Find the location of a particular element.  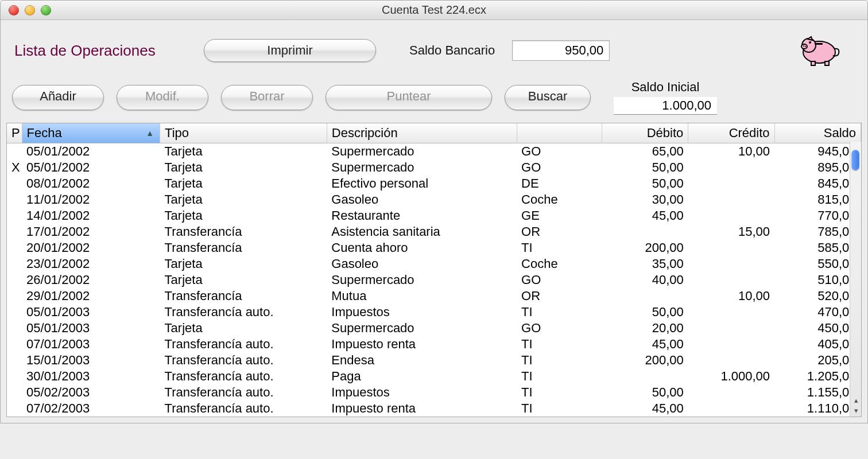

table-row: 07/01/2003Transferancía auto.Impuesto re… is located at coordinates (434, 344).